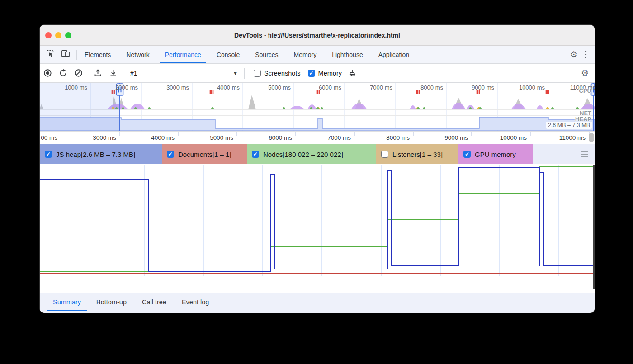 The image size is (633, 364). What do you see at coordinates (564, 137) in the screenshot?
I see `time-label: 11000 ms` at bounding box center [564, 137].